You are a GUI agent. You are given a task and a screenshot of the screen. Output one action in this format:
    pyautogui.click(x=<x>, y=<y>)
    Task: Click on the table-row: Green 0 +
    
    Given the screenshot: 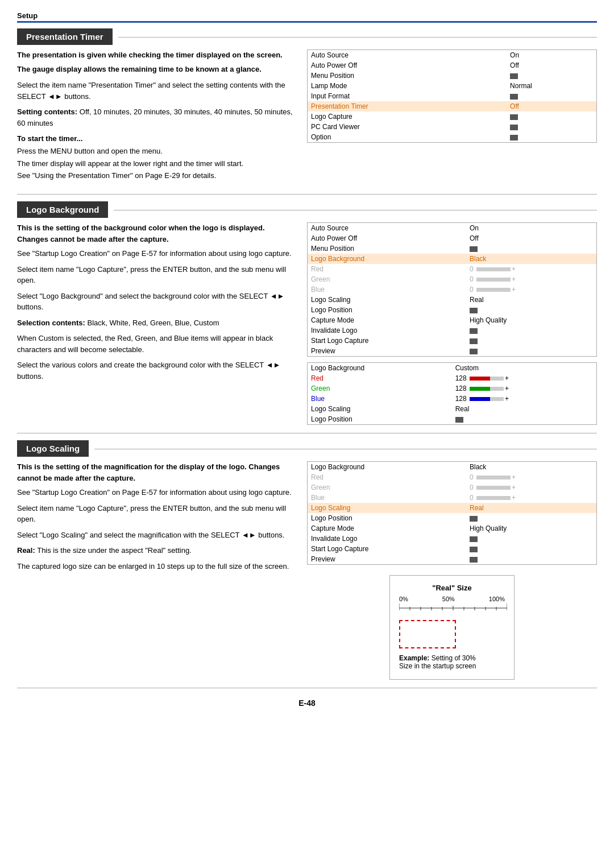 What is the action you would take?
    pyautogui.click(x=453, y=487)
    